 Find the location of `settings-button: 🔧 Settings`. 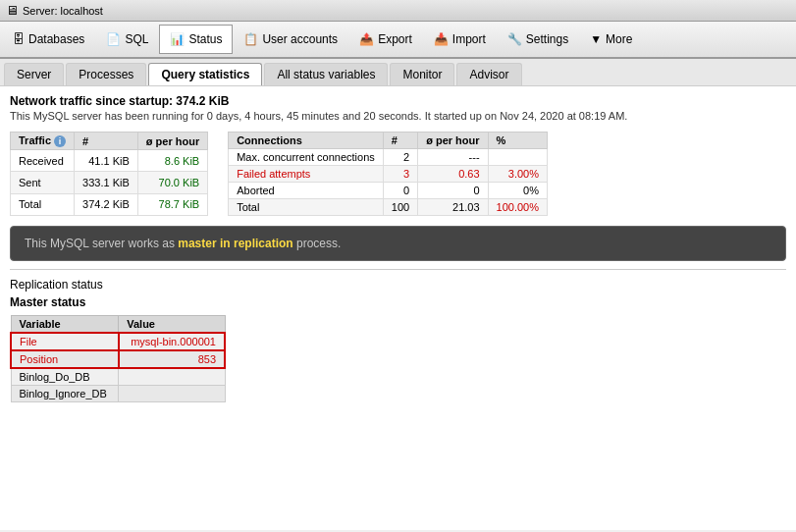

settings-button: 🔧 Settings is located at coordinates (538, 39).